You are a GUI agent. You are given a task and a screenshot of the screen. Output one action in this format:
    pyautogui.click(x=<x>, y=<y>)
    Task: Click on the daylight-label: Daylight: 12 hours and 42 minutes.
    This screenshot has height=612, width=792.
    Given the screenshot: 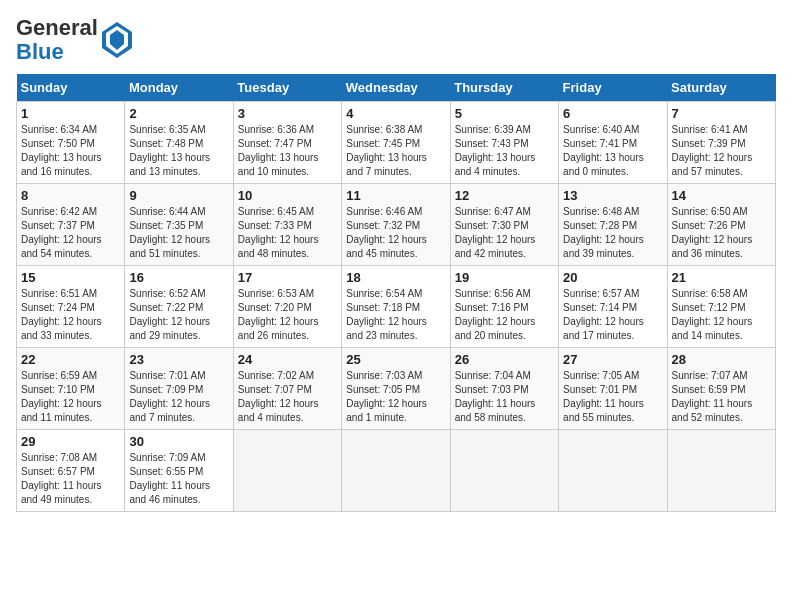 What is the action you would take?
    pyautogui.click(x=496, y=246)
    